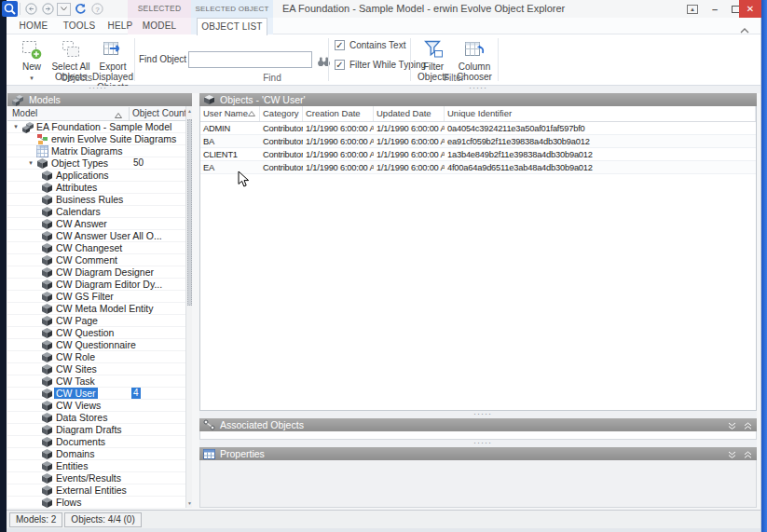 This screenshot has width=767, height=532. Describe the element at coordinates (97, 261) in the screenshot. I see `tree-item-cw-comment: CW Comment` at that location.